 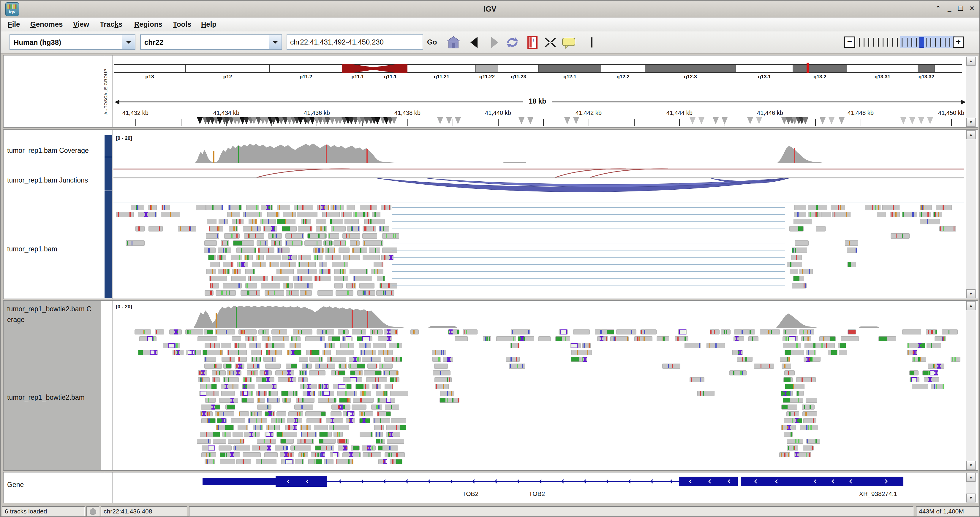 I want to click on track-label-alignment: tumor_rep1_bowtie2.bam, so click(x=46, y=398).